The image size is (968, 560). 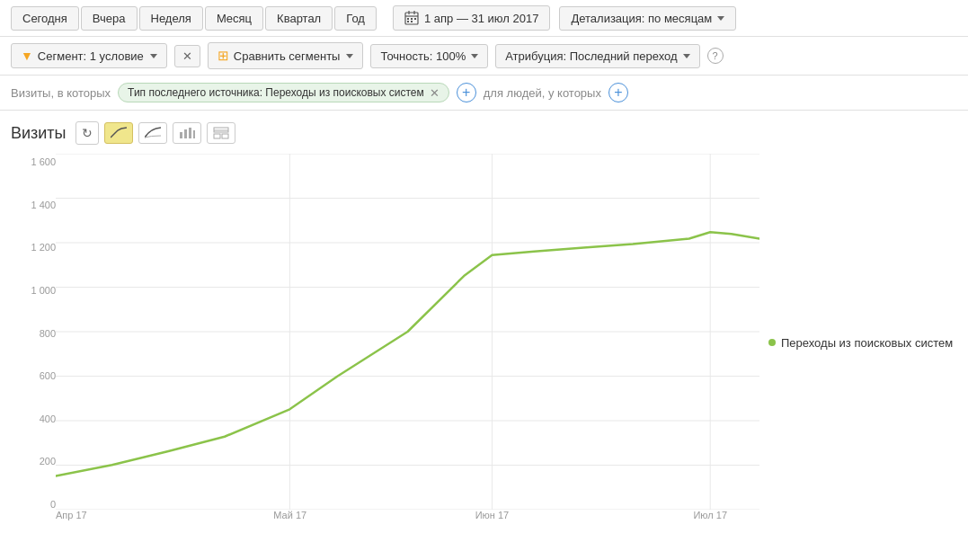 What do you see at coordinates (484, 133) in the screenshot?
I see `chart-title-row: Визиты ↻` at bounding box center [484, 133].